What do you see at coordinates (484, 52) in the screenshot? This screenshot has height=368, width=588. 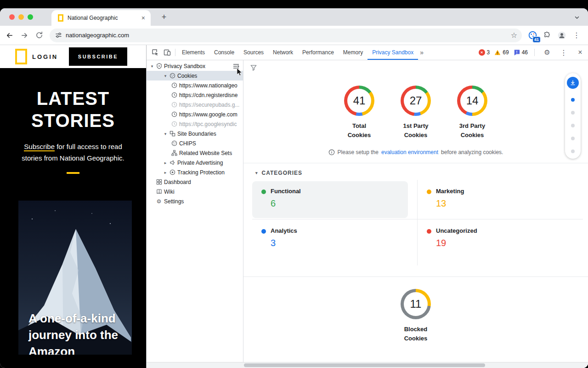 I see `errors-badge: × 3` at bounding box center [484, 52].